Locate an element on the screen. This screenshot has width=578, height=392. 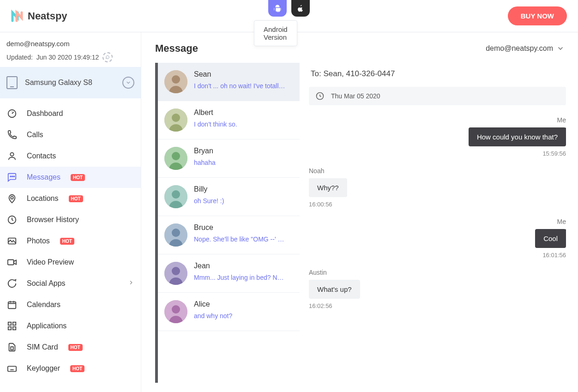
message-block: NoahWhy??16:00:56 is located at coordinates (438, 187).